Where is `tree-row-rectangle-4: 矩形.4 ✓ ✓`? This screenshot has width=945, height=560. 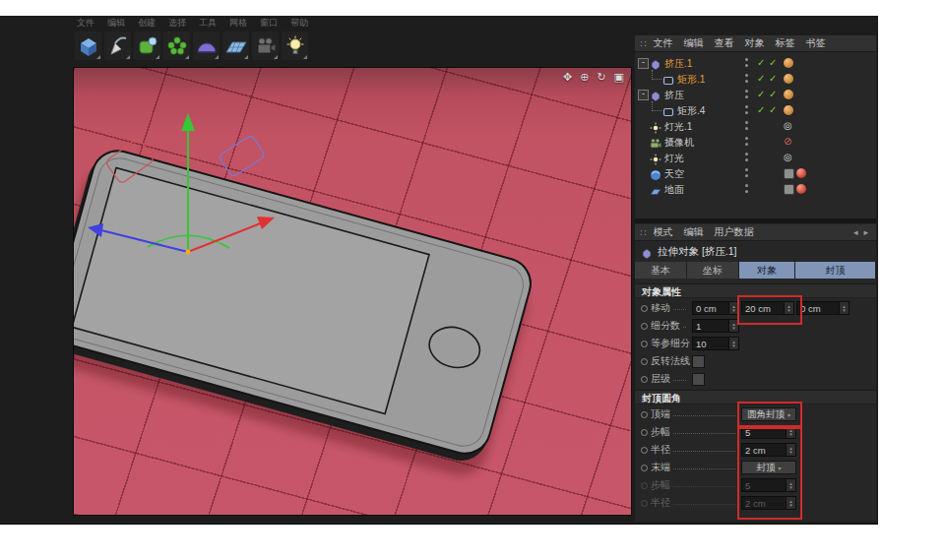
tree-row-rectangle-4: 矩形.4 ✓ ✓ is located at coordinates (756, 110).